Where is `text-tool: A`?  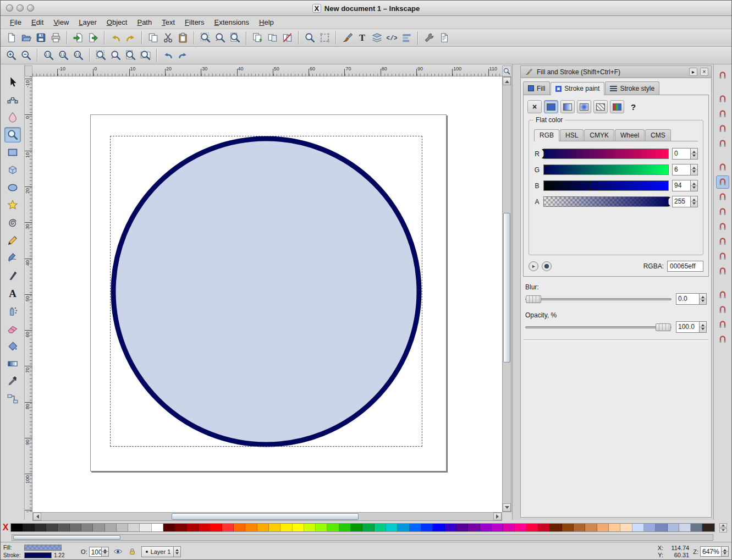
text-tool: A is located at coordinates (13, 293).